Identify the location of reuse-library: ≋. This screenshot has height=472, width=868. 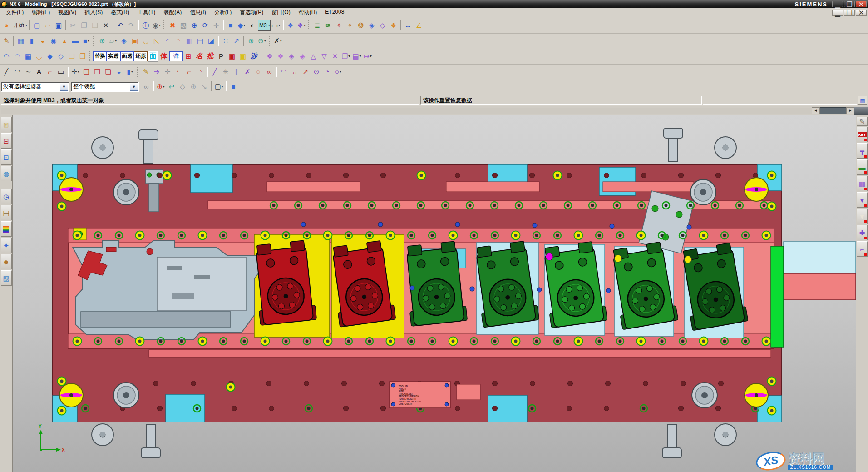
(328, 25).